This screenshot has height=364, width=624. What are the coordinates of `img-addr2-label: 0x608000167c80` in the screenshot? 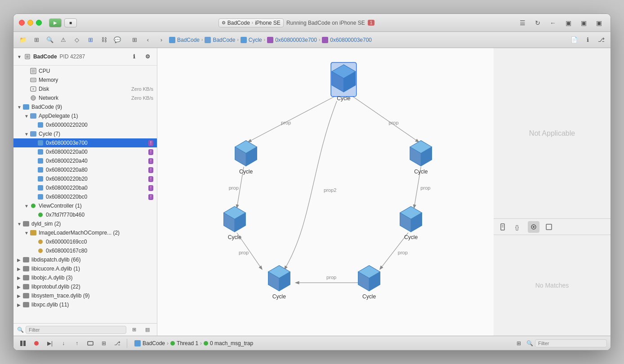 It's located at (100, 251).